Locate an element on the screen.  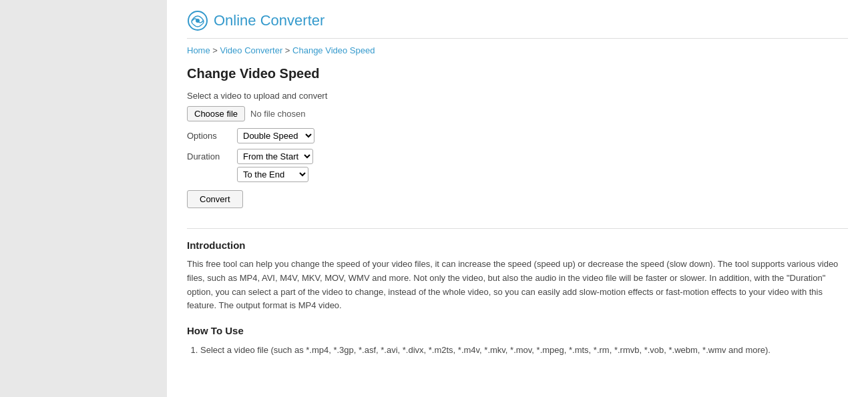
breadcrumb-change-video-speed: Change Video Speed is located at coordinates (334, 51).